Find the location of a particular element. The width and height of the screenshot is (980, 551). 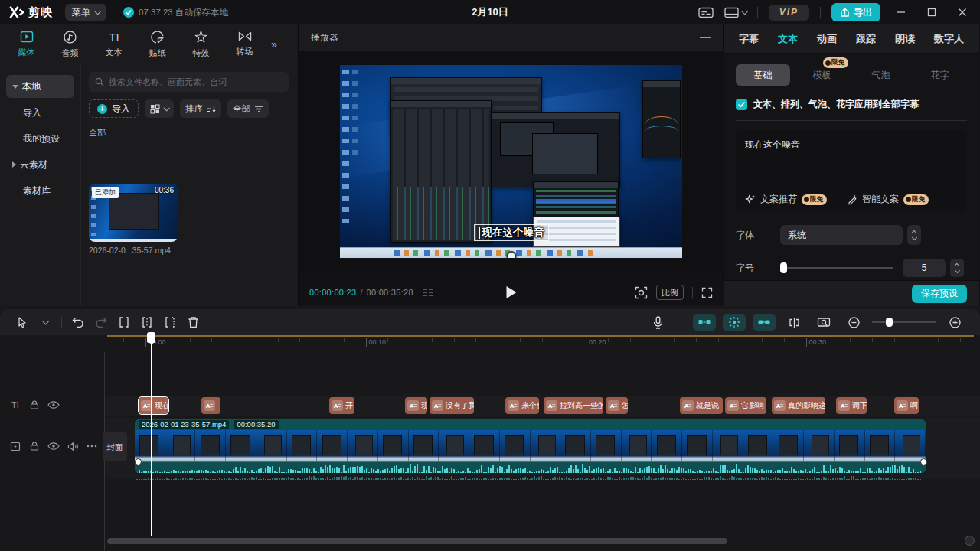

close-button is located at coordinates (962, 12).